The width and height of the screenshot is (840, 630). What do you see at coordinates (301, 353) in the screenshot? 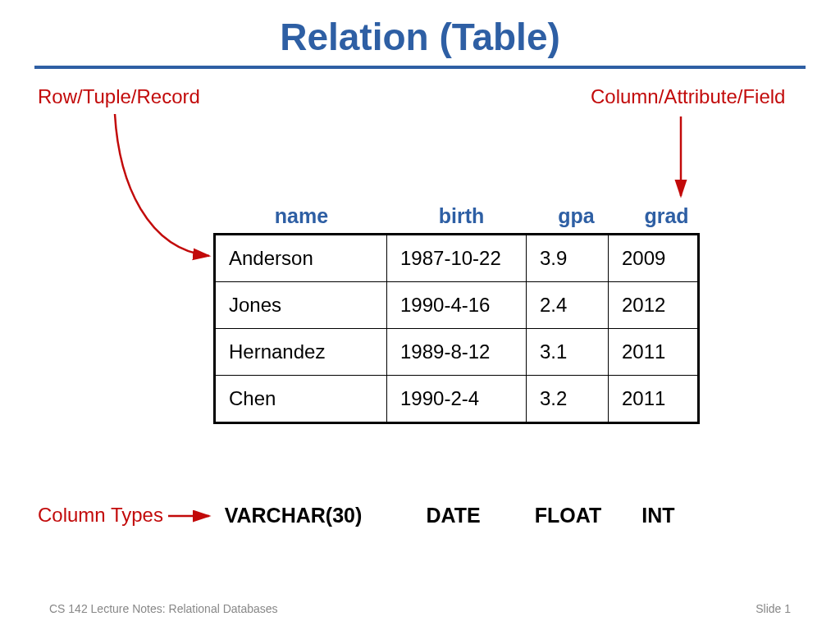
I see `cell-name: Hernandez` at bounding box center [301, 353].